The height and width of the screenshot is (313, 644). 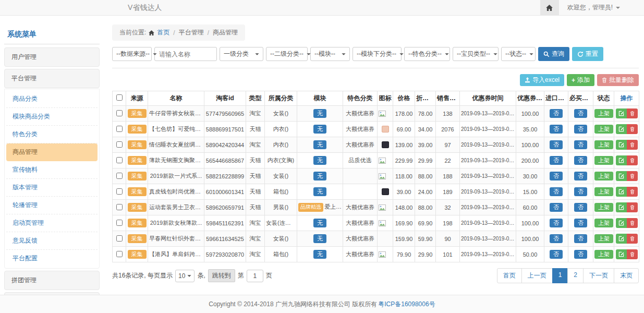 What do you see at coordinates (52, 170) in the screenshot?
I see `sidebar-item-宣传物料: 宣传物料` at bounding box center [52, 170].